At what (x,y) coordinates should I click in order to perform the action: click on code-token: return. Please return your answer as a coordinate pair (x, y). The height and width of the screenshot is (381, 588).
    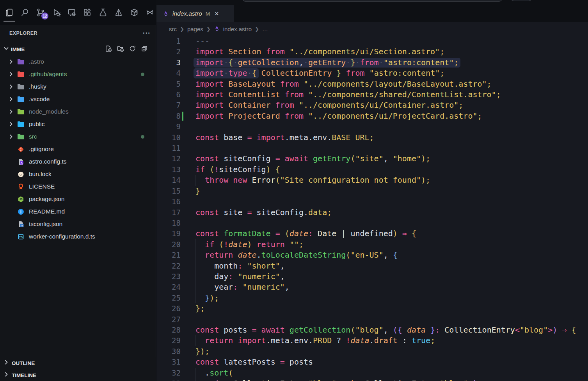
    Looking at the image, I should click on (221, 340).